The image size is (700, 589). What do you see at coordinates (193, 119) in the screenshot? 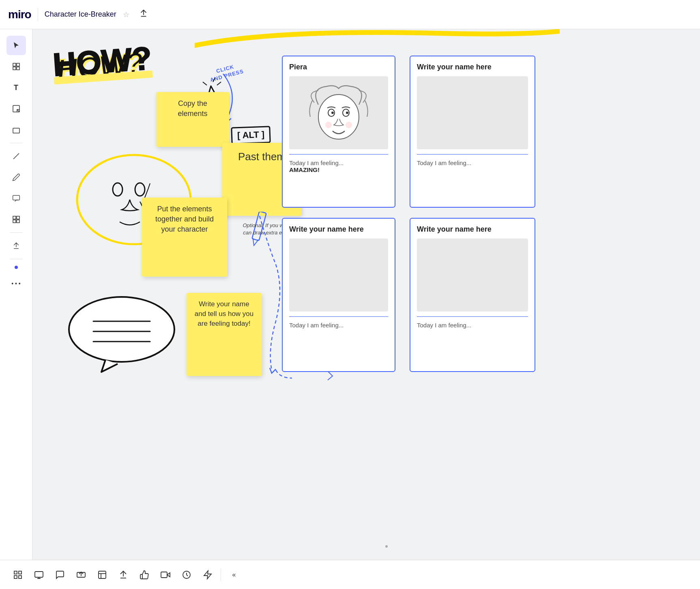
I see `copy-elements-note: Copy the elements` at bounding box center [193, 119].